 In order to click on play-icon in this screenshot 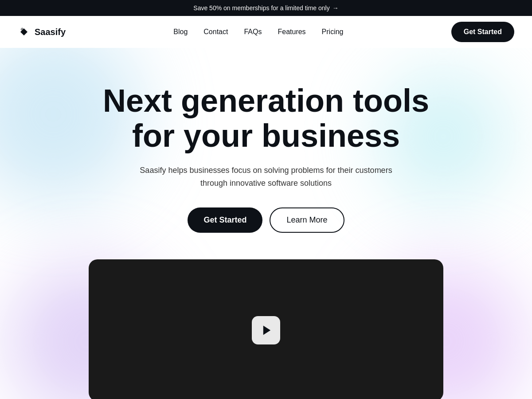, I will do `click(267, 330)`.